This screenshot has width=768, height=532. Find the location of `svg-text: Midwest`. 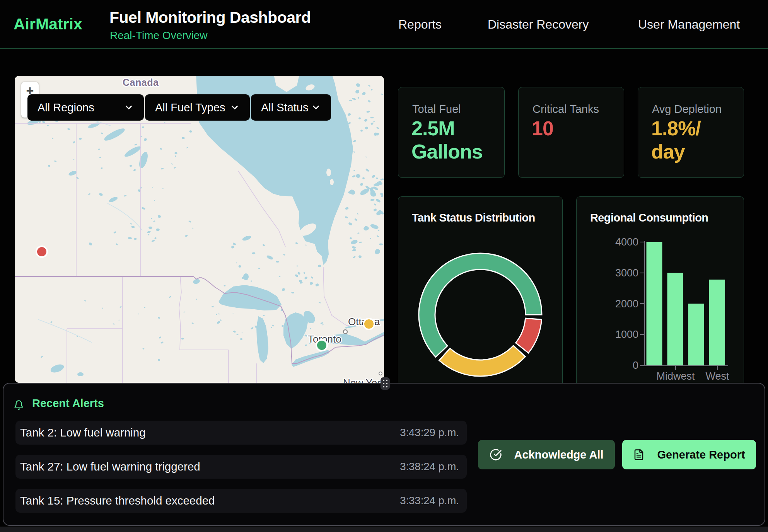

svg-text: Midwest is located at coordinates (676, 376).